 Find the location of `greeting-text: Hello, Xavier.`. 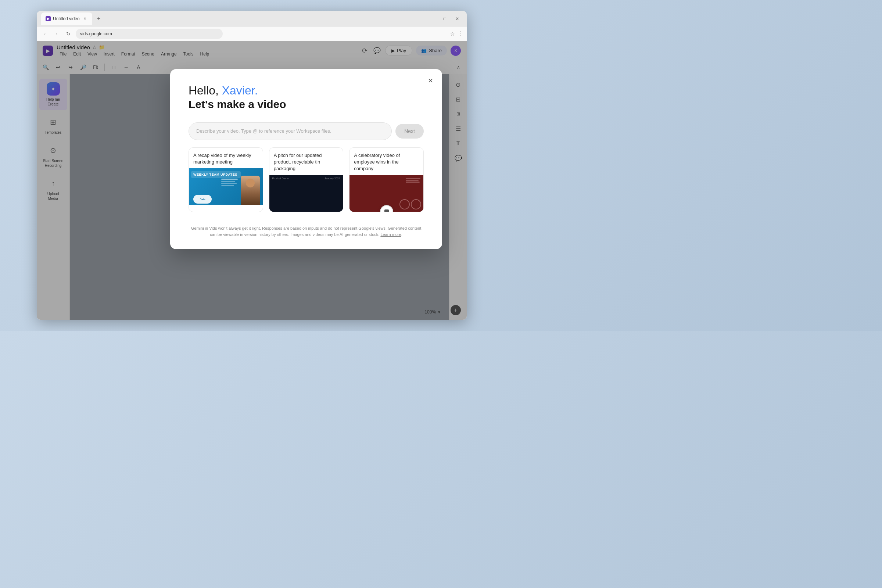

greeting-text: Hello, Xavier. is located at coordinates (306, 91).